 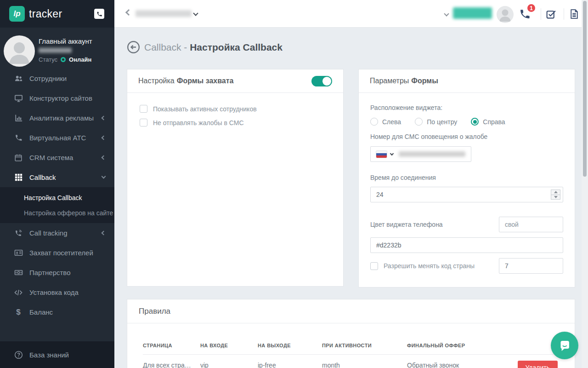 What do you see at coordinates (467, 137) in the screenshot?
I see `sms-number-label: Номер для СМС оповещения о жалобе` at bounding box center [467, 137].